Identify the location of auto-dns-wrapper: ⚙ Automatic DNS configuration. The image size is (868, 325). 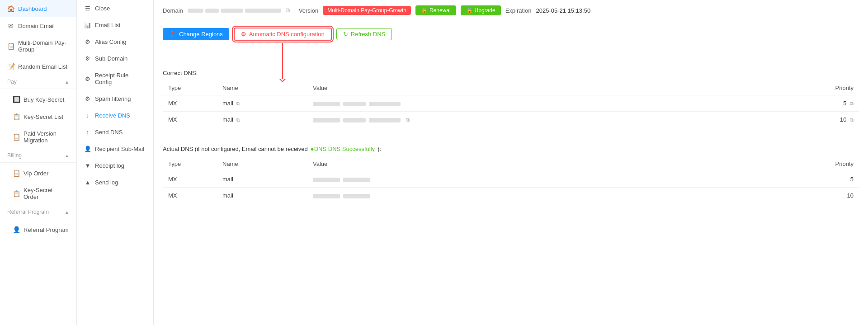
(283, 34).